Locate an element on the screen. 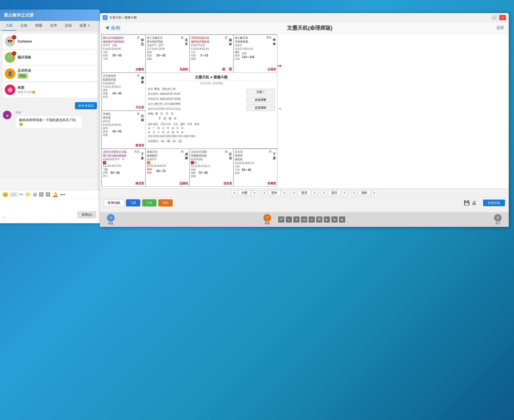 The image size is (514, 420). palace-nums: 4,16,28,40,52,64 is located at coordinates (212, 49).